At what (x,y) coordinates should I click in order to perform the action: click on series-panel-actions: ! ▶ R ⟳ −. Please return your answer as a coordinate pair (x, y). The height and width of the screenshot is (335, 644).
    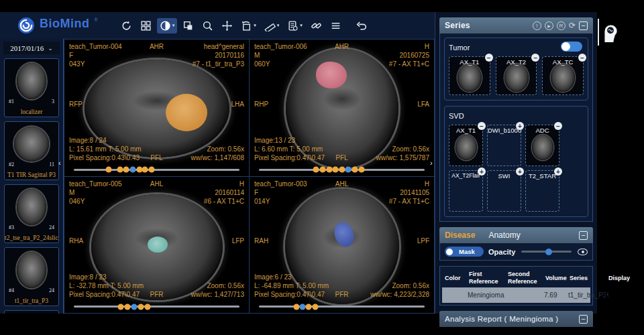
    Looking at the image, I should click on (560, 25).